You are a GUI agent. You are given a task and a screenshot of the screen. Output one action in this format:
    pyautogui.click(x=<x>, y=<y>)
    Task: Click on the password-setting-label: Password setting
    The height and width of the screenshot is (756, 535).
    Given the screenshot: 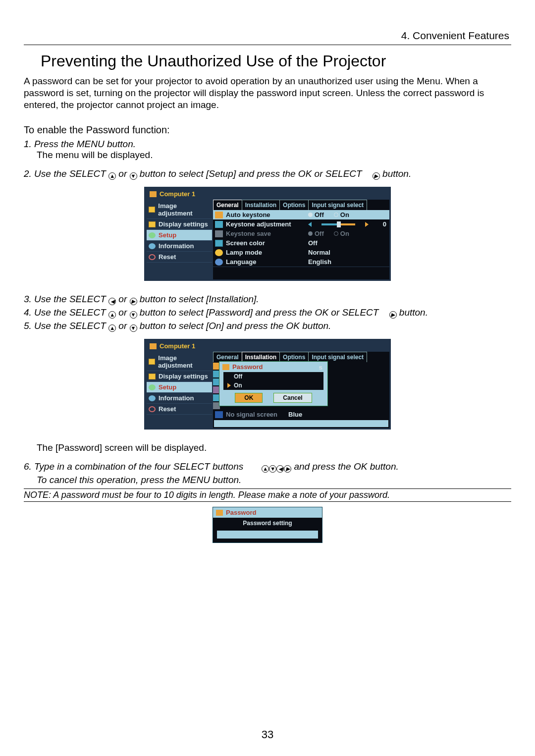 What is the action you would take?
    pyautogui.click(x=268, y=523)
    